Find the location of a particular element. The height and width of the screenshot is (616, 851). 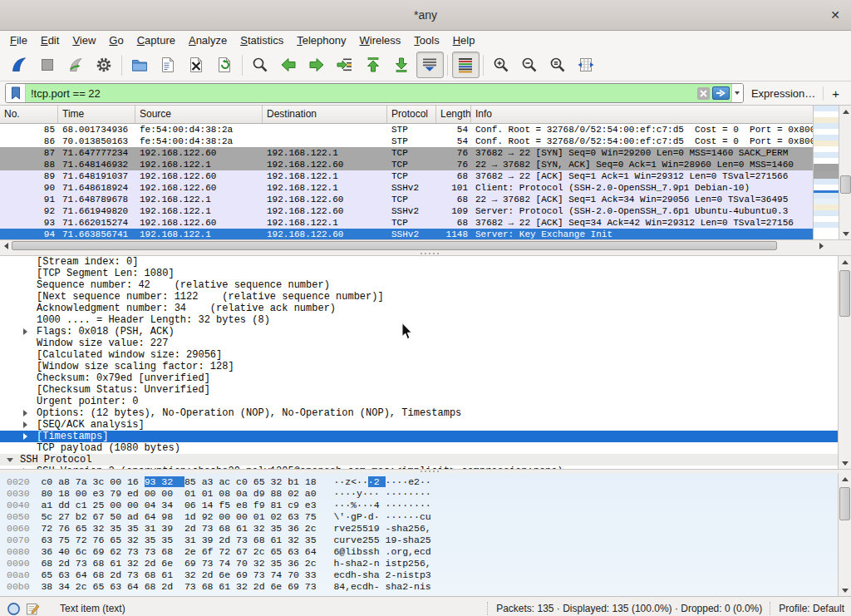

menu-edit: Edit is located at coordinates (50, 40).